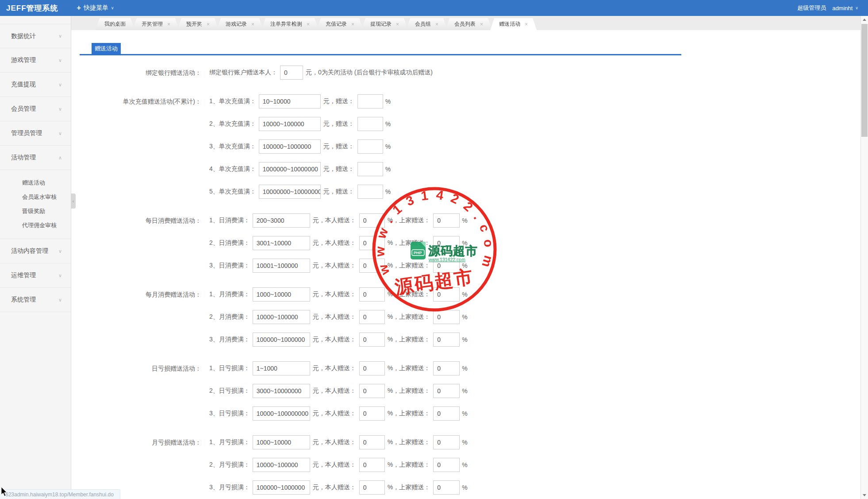  Describe the element at coordinates (152, 24) in the screenshot. I see `tab-label: 开奖管理` at that location.